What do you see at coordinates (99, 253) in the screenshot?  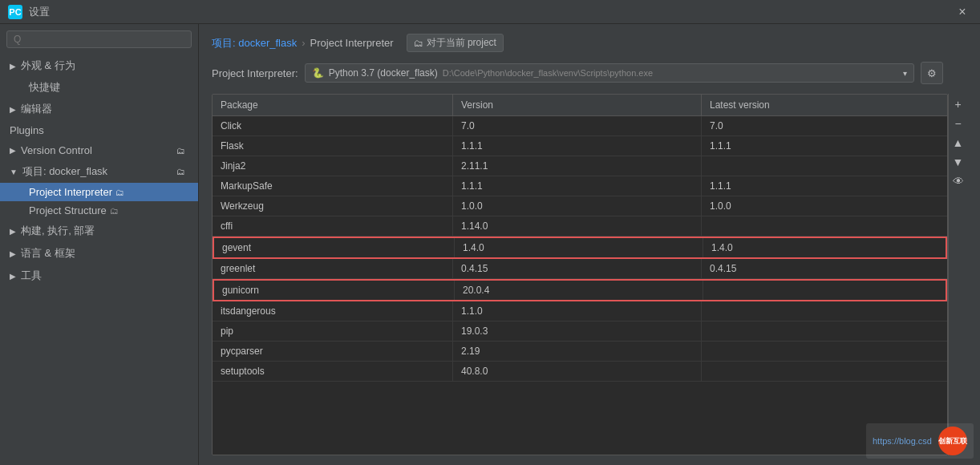 I see `sidebar-item-lang: ▶语言 & 框架` at bounding box center [99, 253].